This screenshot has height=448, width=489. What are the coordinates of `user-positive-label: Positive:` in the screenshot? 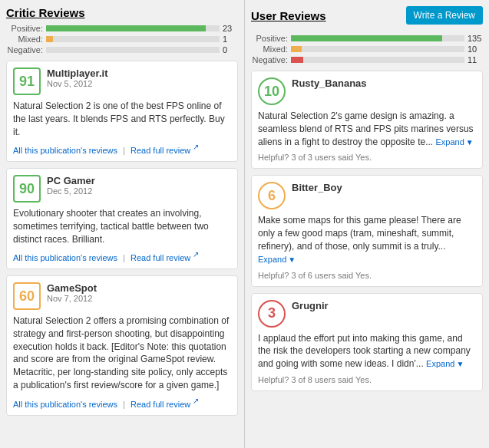 It's located at (271, 38).